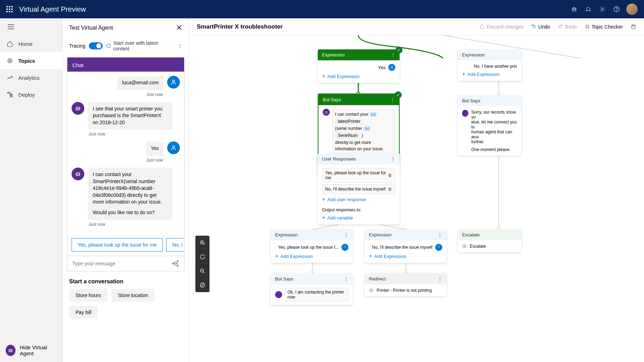 The image size is (644, 362). I want to click on conv-starter-button: Store hours, so click(88, 295).